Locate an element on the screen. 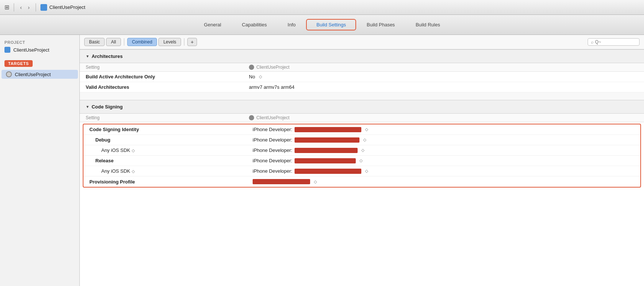 This screenshot has height=286, width=644. filter-levels: Levels is located at coordinates (170, 42).